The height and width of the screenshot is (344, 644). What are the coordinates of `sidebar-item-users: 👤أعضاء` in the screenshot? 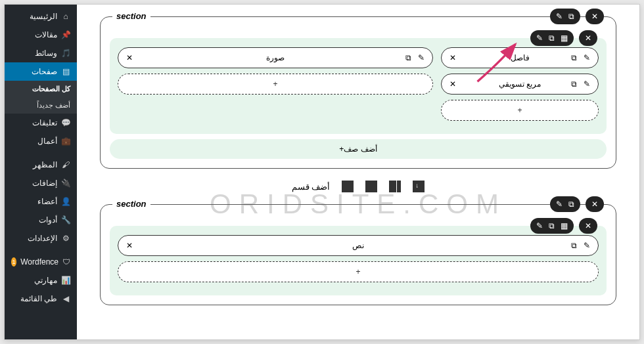 It's located at (41, 202).